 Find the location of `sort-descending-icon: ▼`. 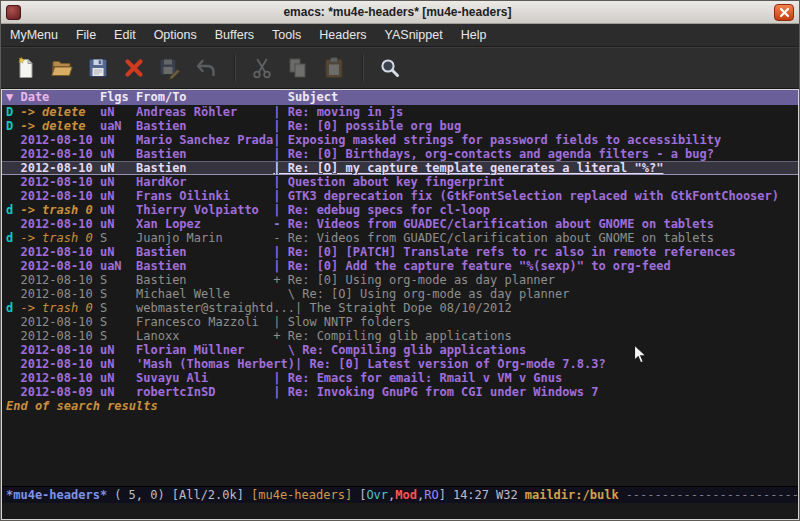

sort-descending-icon: ▼ is located at coordinates (13, 98).